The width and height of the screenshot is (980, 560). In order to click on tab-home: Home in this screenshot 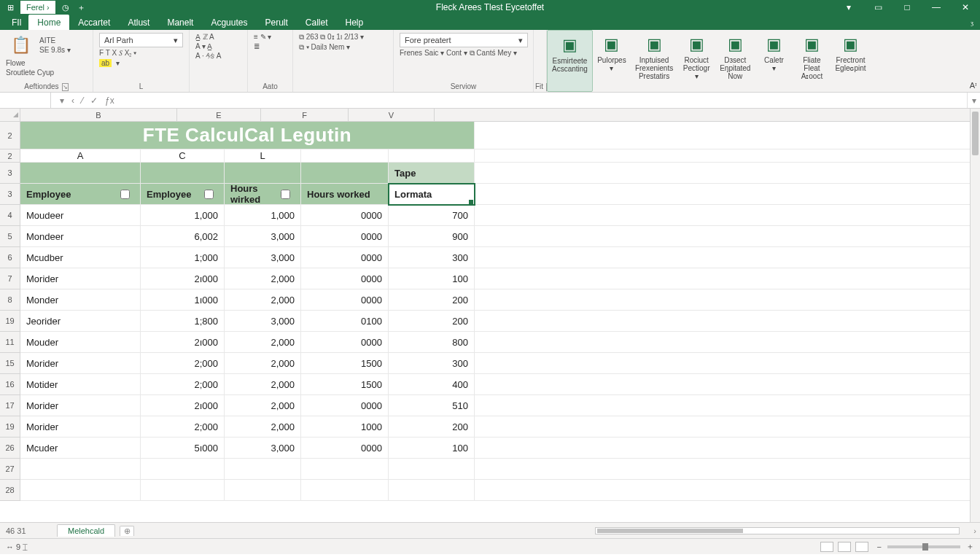, I will do `click(49, 22)`.